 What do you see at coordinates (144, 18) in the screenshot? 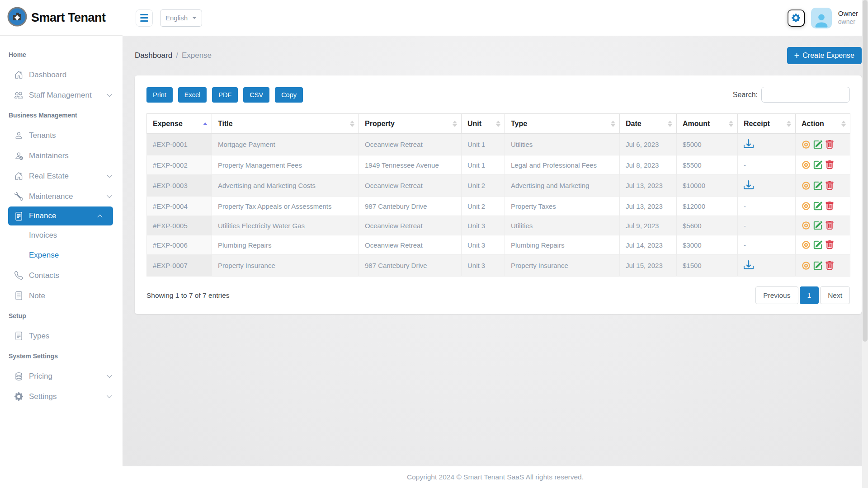
I see `hamburger-icon` at bounding box center [144, 18].